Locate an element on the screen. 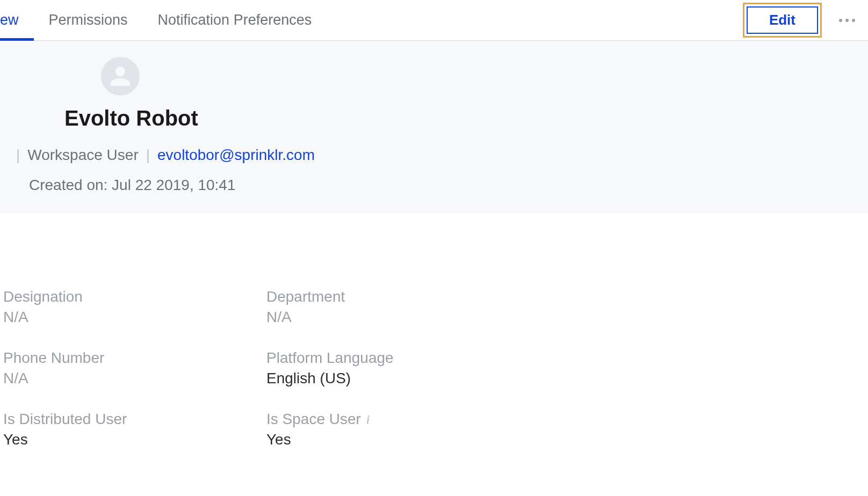  profile-created-on: Created on: Jul 22 2019, 10:41 is located at coordinates (449, 185).